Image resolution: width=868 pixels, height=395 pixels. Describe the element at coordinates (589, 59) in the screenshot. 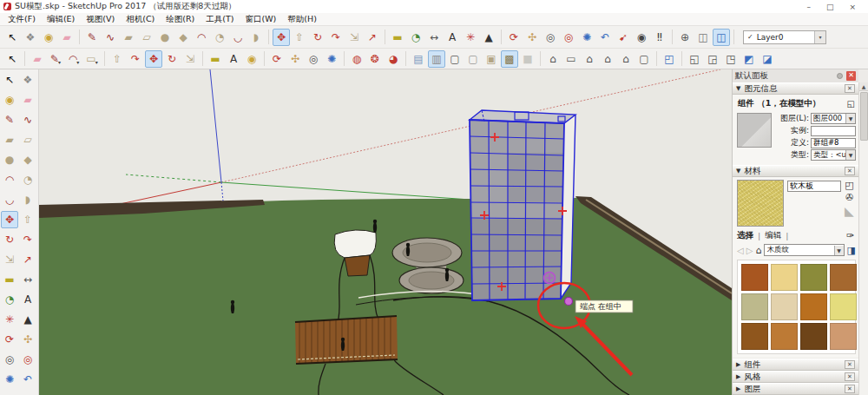

I see `view-front-button: ⌂` at that location.